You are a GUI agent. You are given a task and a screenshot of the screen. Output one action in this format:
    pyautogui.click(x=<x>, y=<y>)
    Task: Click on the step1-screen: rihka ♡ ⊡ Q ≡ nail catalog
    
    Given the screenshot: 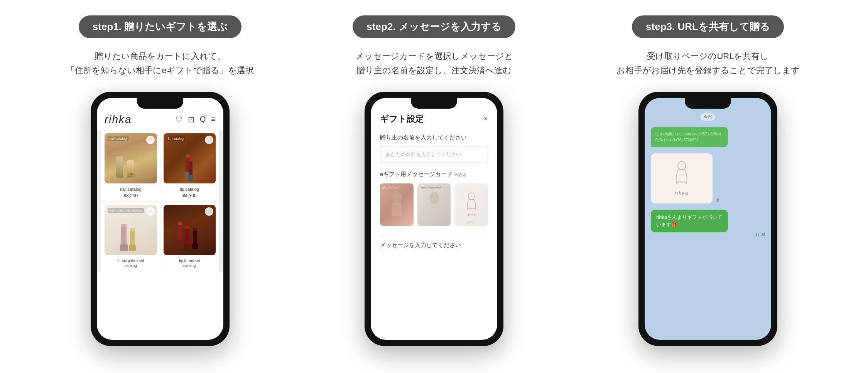 What is the action you would take?
    pyautogui.click(x=160, y=219)
    